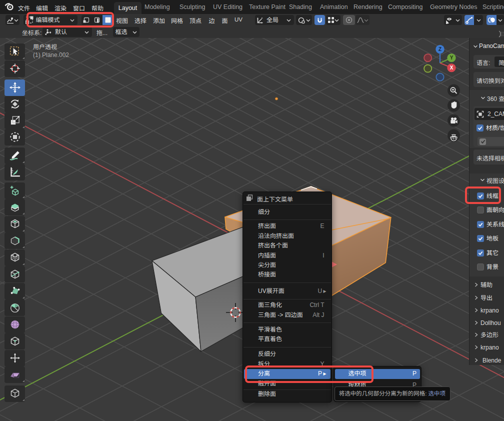 This screenshot has height=421, width=504. What do you see at coordinates (440, 49) in the screenshot?
I see `svg-text: Z` at bounding box center [440, 49].